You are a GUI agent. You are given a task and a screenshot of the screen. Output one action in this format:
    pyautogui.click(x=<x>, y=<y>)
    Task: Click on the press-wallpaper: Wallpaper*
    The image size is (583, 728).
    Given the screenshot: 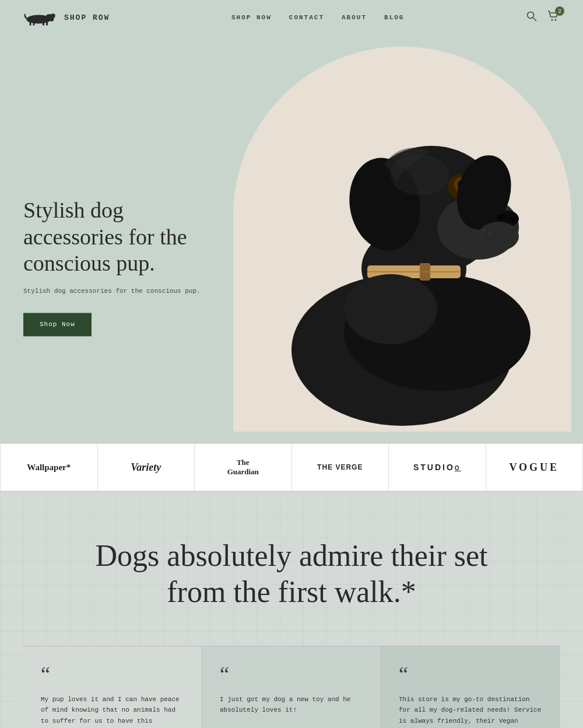 What is the action you would take?
    pyautogui.click(x=49, y=467)
    